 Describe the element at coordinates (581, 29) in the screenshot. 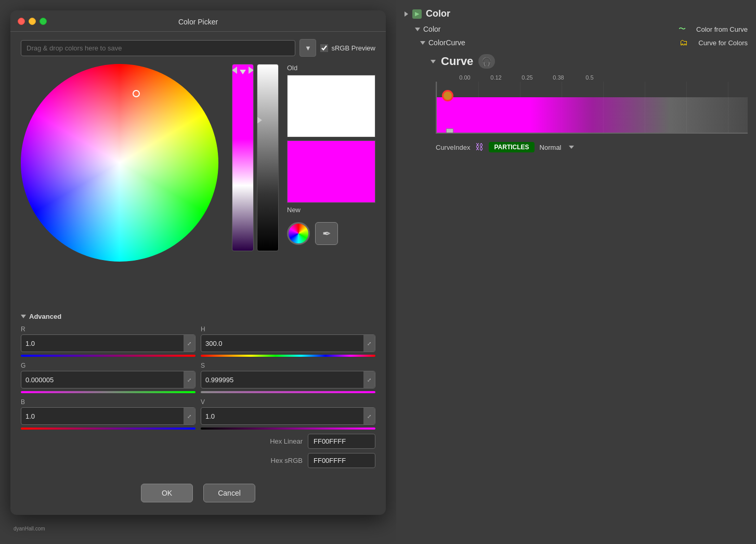

I see `color-row: Color 〜 Color from Curve` at that location.